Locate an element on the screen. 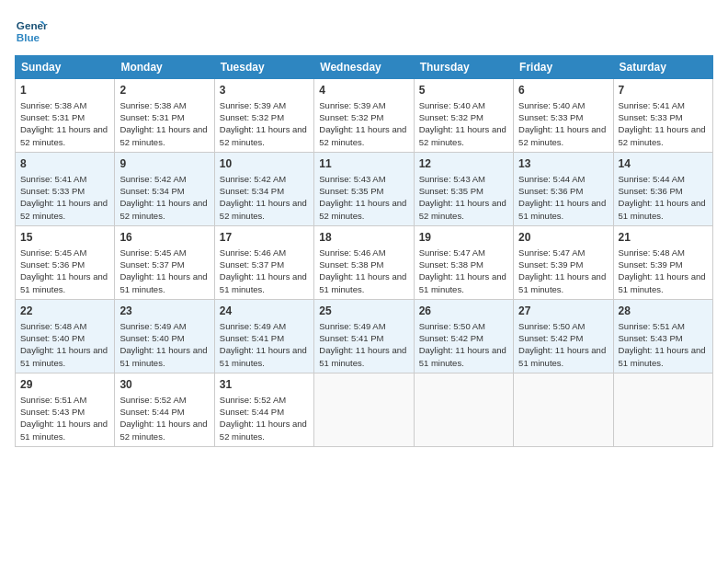 Image resolution: width=728 pixels, height=563 pixels. day-number: 4 is located at coordinates (364, 90).